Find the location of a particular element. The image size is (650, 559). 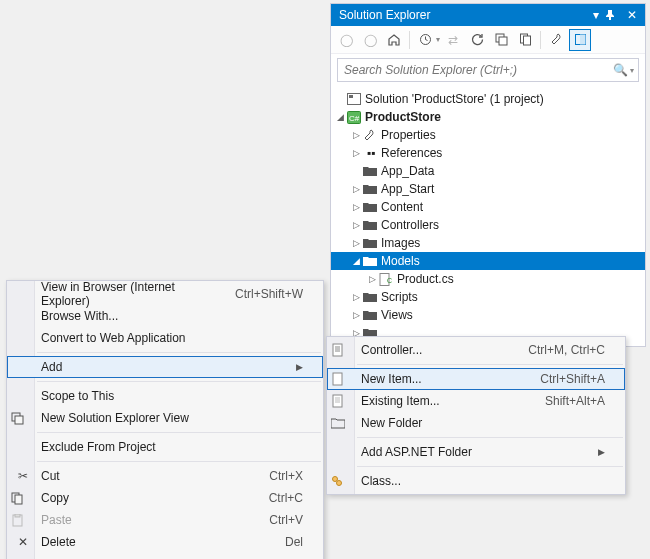

tree-node-controllers: ▷ Controllers is located at coordinates (488, 225).